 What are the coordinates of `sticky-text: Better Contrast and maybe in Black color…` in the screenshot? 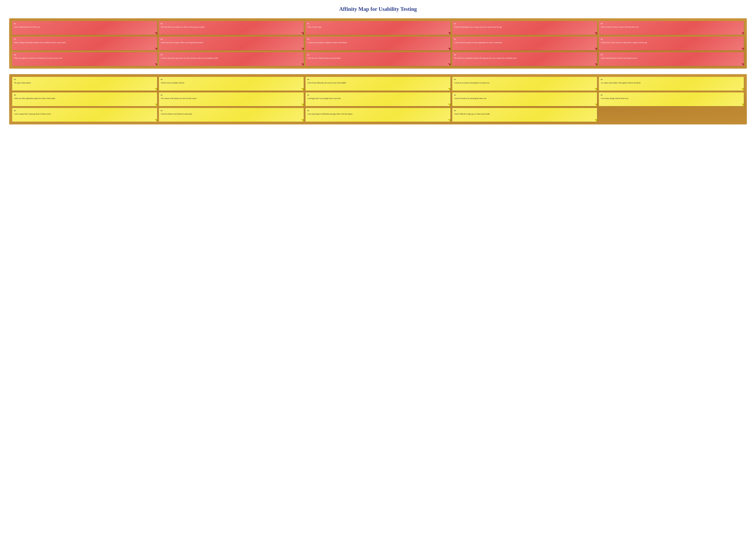 It's located at (40, 42).